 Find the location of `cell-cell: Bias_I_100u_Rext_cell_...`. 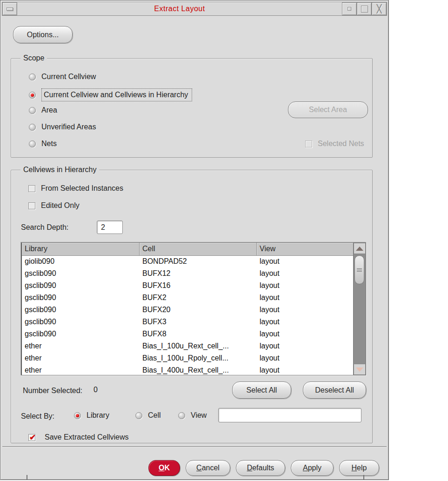

cell-cell: Bias_I_100u_Rext_cell_... is located at coordinates (198, 347).